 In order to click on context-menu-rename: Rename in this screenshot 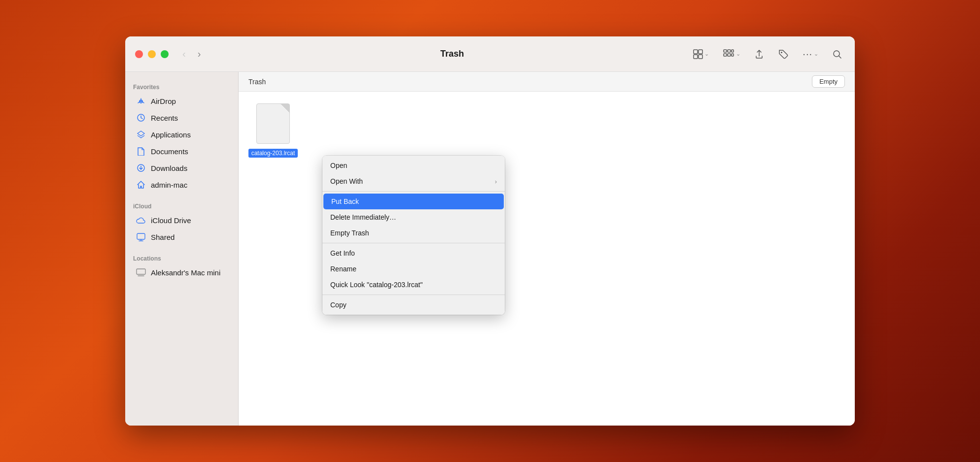, I will do `click(414, 269)`.